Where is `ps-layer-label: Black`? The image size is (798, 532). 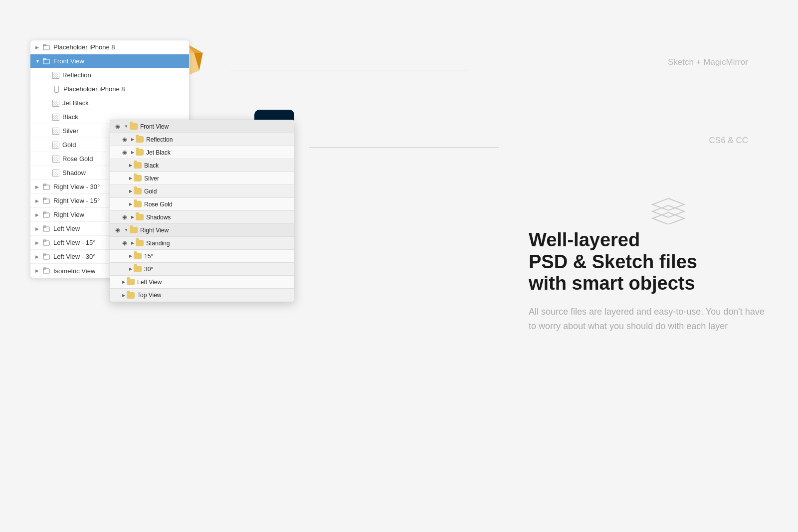 ps-layer-label: Black is located at coordinates (217, 166).